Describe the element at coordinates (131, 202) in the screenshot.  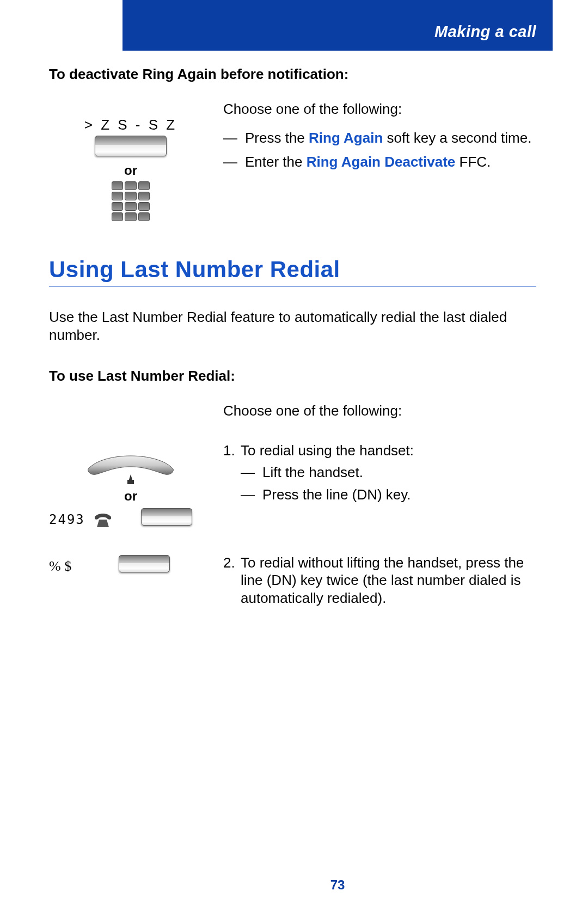
I see `keypad-icon` at that location.